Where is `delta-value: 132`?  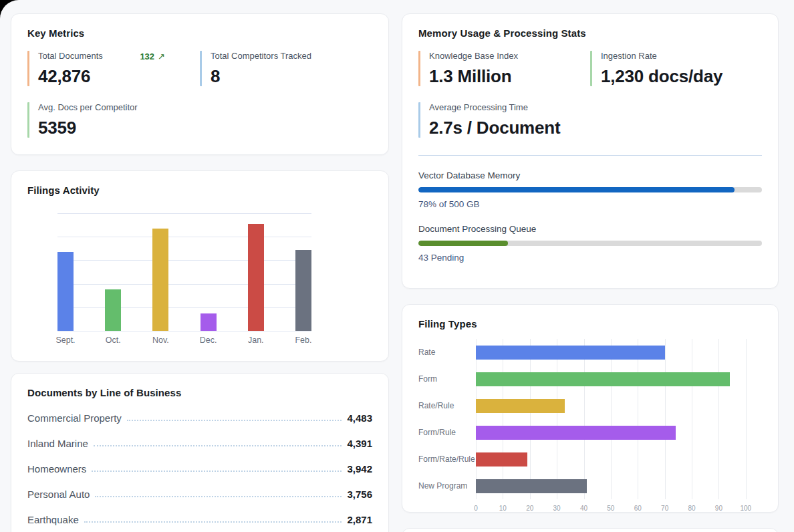 delta-value: 132 is located at coordinates (147, 56).